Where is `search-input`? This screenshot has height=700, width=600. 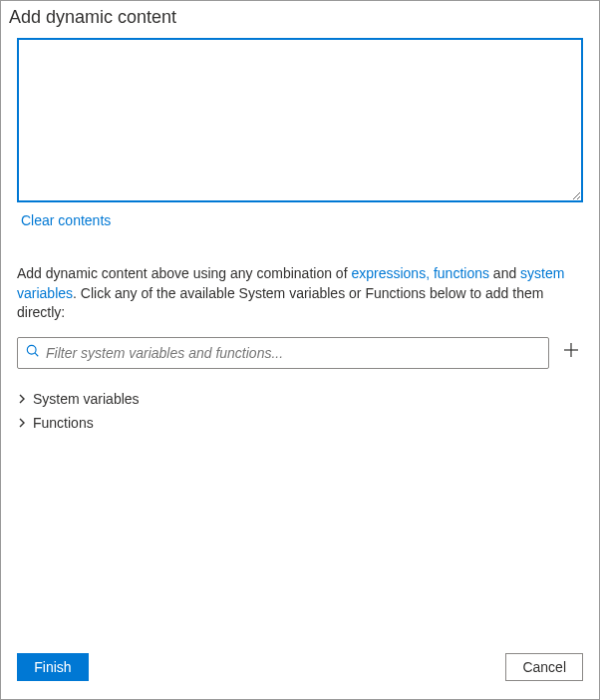 search-input is located at coordinates (290, 353).